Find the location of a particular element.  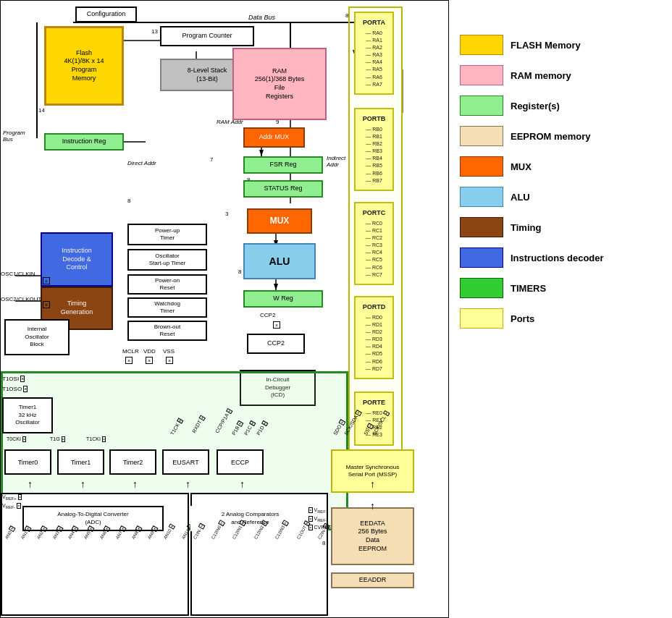

portc-block: PORTC — RC0 — RC1 — RC2 — RC3 — RC4 — RC… is located at coordinates (374, 243).